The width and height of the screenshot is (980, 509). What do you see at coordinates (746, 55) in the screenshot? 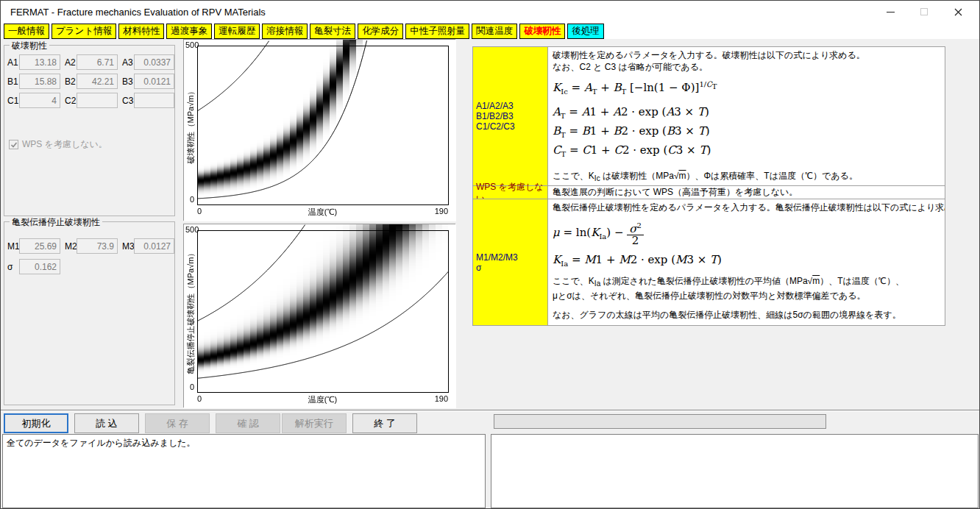
I see `description-text: 破壊靭性を定めるパラメータを入力する。破壊靭性は以下の式により求める。` at bounding box center [746, 55].